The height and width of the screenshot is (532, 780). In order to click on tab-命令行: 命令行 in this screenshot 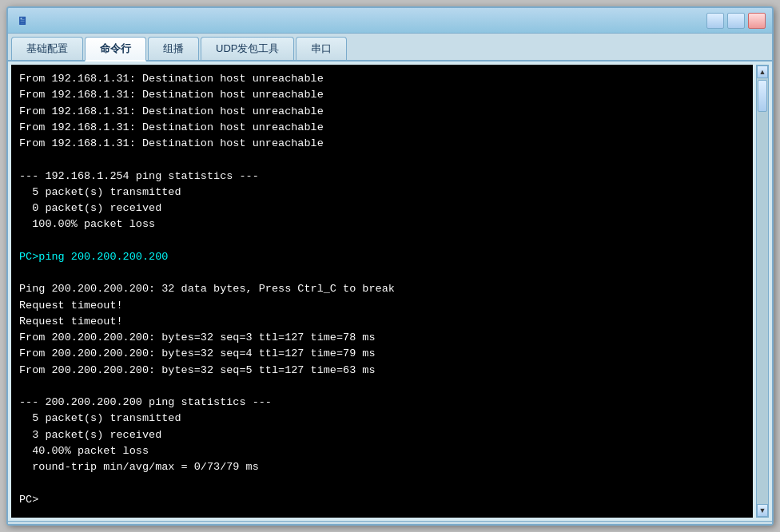, I will do `click(115, 50)`.